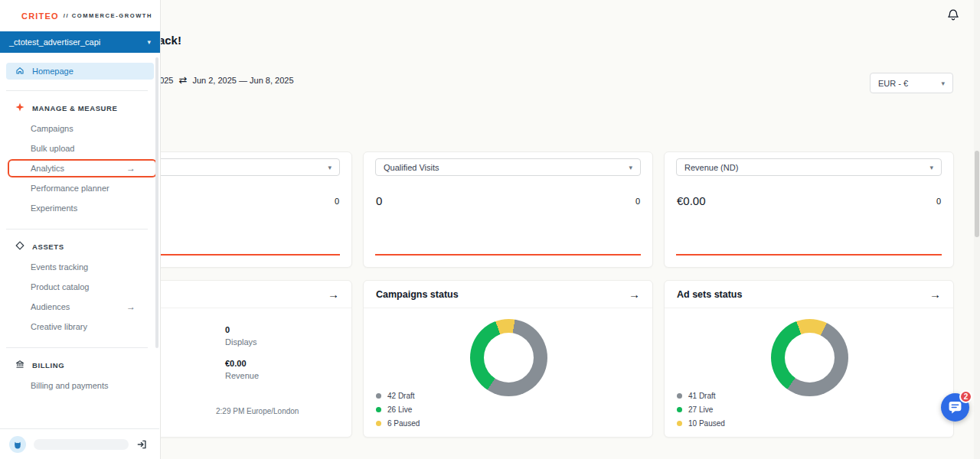 This screenshot has width=980, height=459. What do you see at coordinates (60, 267) in the screenshot?
I see `sidebar-item-label: Events tracking` at bounding box center [60, 267].